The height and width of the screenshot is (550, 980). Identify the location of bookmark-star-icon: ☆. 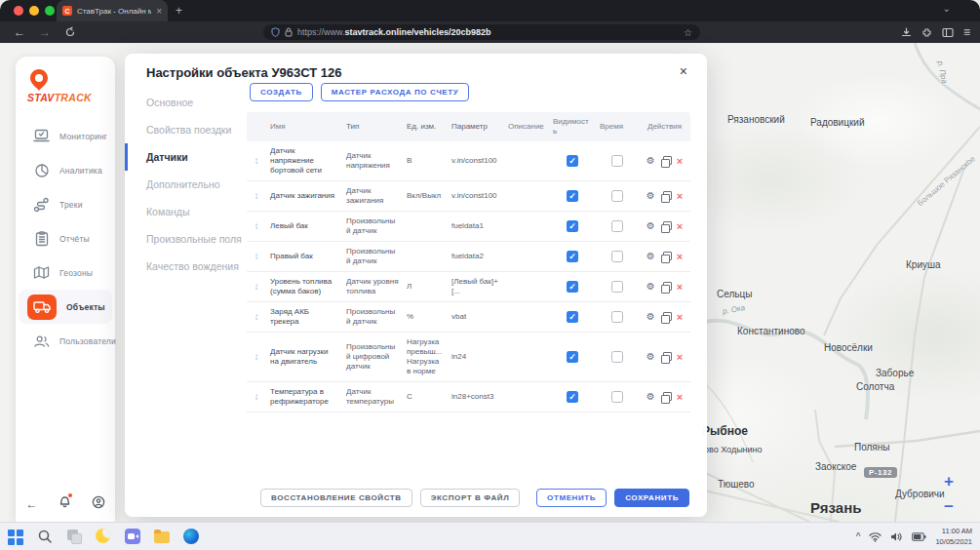
(688, 33).